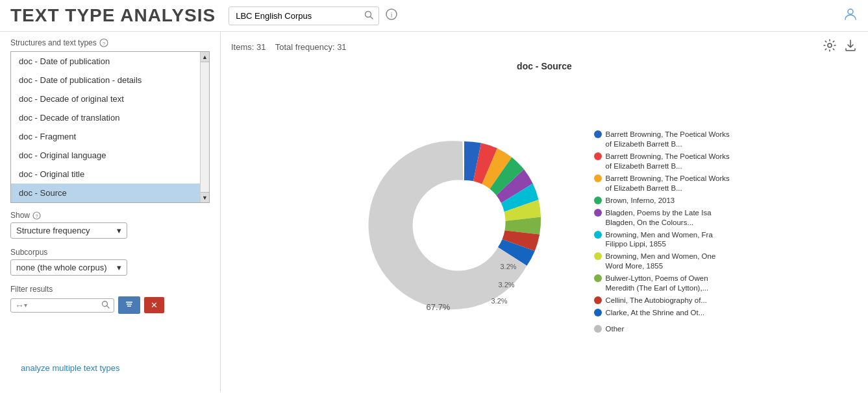 The height and width of the screenshot is (393, 868). What do you see at coordinates (110, 289) in the screenshot?
I see `filter-label: Filter results` at bounding box center [110, 289].